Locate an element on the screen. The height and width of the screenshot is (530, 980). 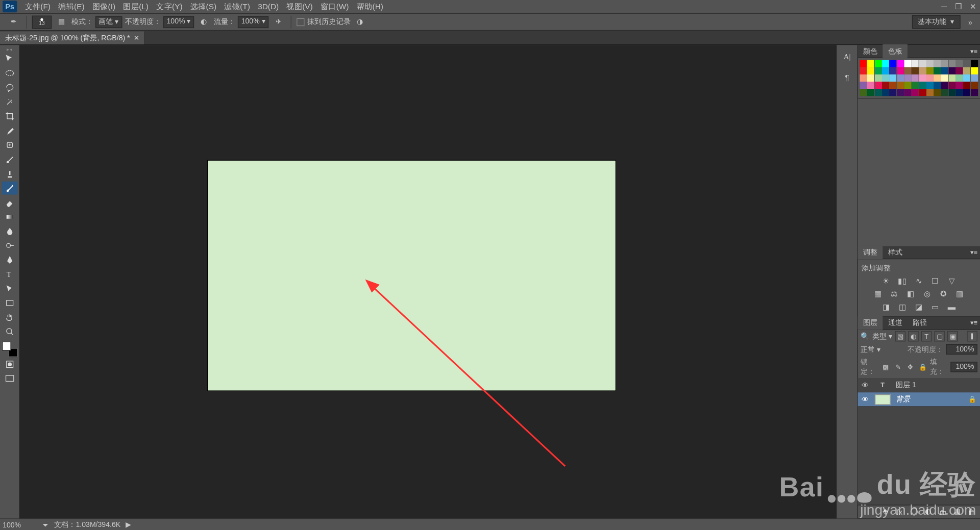
adjustment-layer-icon: ◐ is located at coordinates (928, 512).